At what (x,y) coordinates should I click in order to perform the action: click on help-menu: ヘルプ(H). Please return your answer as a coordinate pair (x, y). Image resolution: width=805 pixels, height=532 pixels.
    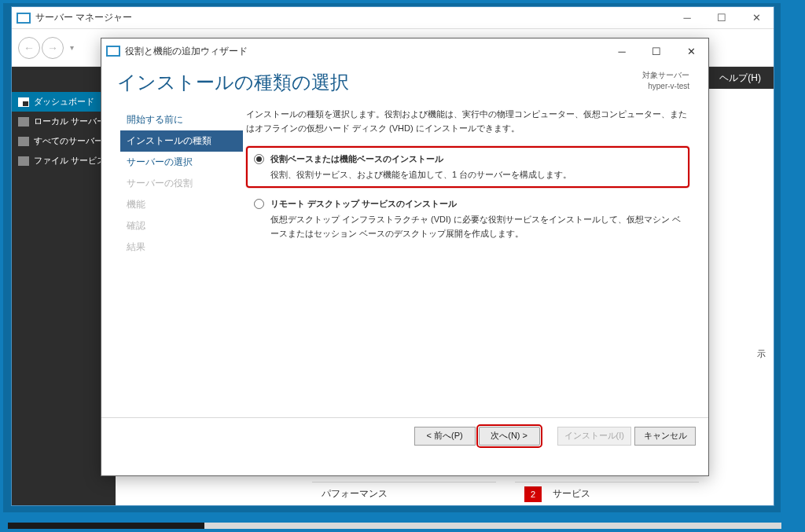
    Looking at the image, I should click on (741, 79).